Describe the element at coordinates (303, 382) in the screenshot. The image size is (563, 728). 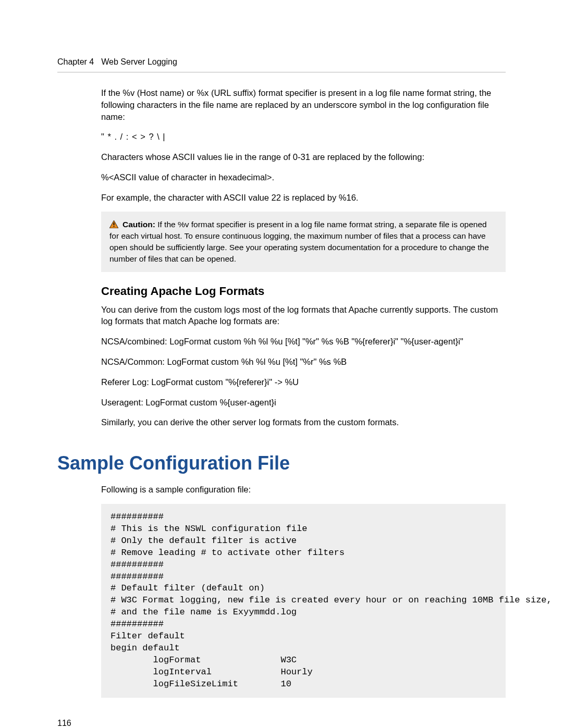
I see `logformat-line: Referer Log: LogFormat custom "%{referer…` at that location.